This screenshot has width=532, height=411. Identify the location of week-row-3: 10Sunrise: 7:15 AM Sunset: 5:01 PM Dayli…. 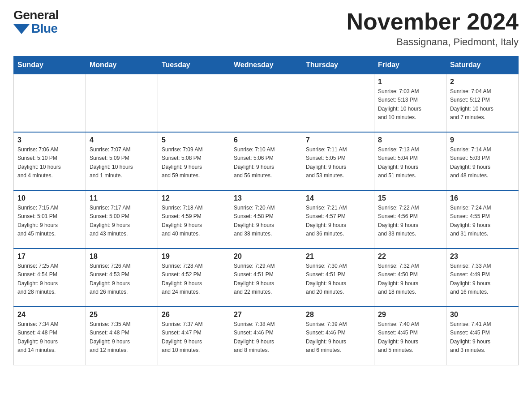
(266, 219).